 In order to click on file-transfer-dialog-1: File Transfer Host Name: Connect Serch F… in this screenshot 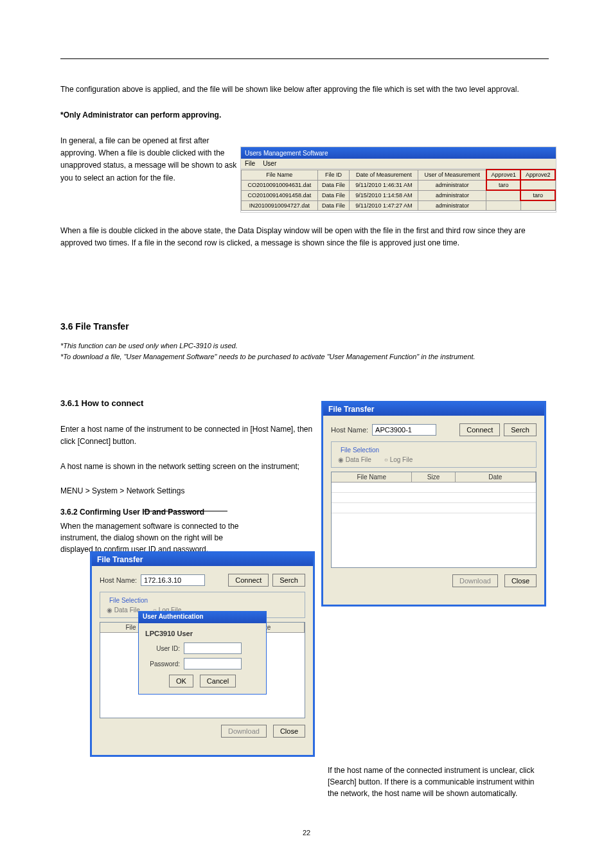, I will do `click(434, 504)`.